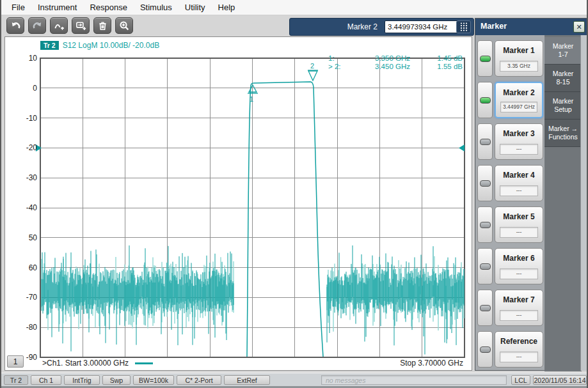  What do you see at coordinates (24, 208) in the screenshot?
I see `y-axis-tick: -40` at bounding box center [24, 208].